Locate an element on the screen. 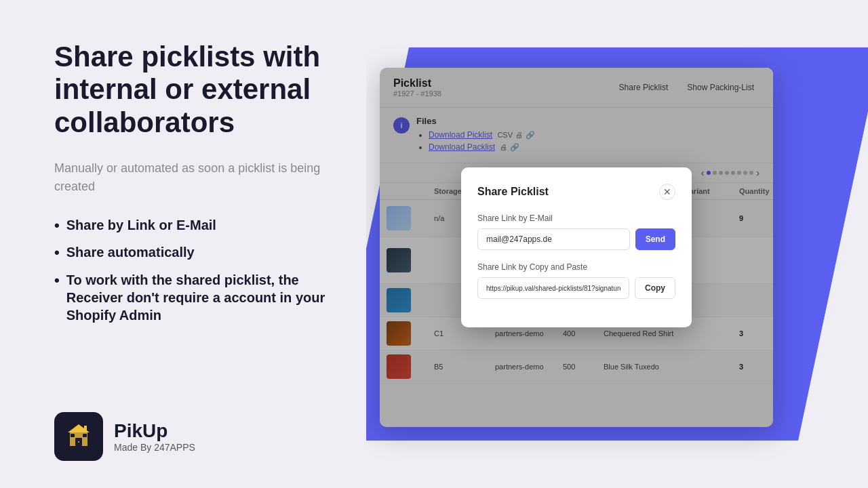 The width and height of the screenshot is (868, 488). email-section-label: Share Link by E-Mail is located at coordinates (576, 218).